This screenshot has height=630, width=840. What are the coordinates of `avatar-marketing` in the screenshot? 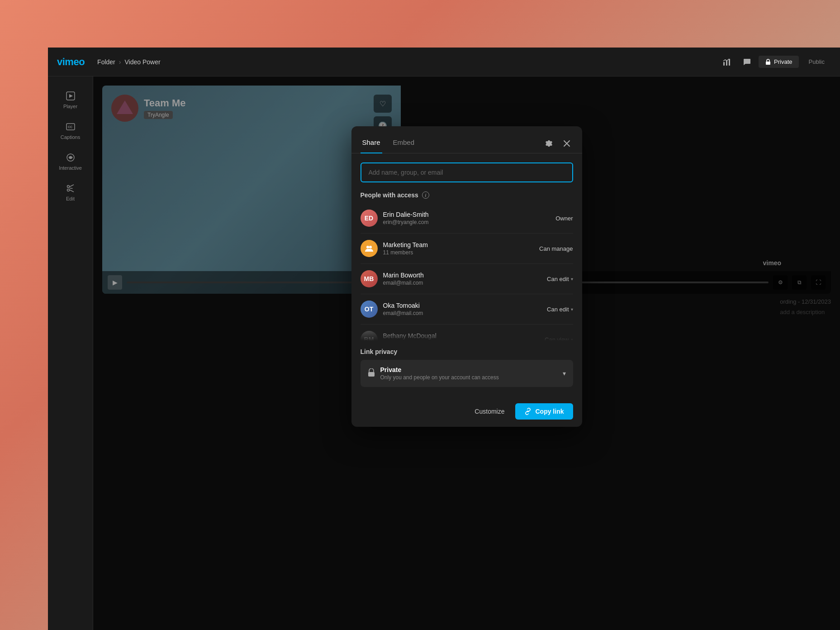 It's located at (369, 248).